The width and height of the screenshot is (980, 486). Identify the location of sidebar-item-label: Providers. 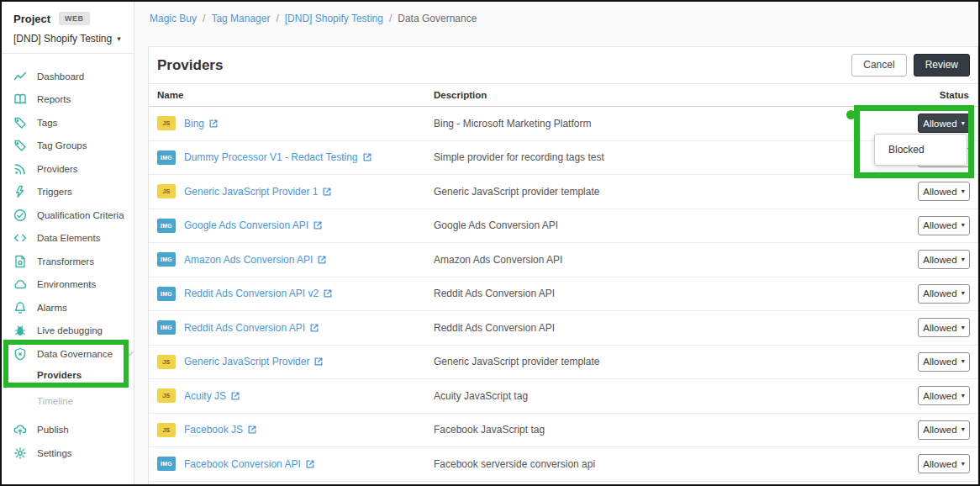
(57, 169).